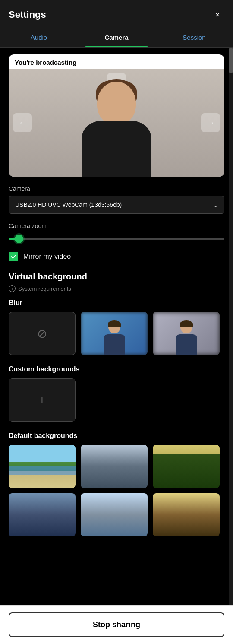 Image resolution: width=233 pixels, height=644 pixels. What do you see at coordinates (116, 149) in the screenshot?
I see `person-body` at bounding box center [116, 149].